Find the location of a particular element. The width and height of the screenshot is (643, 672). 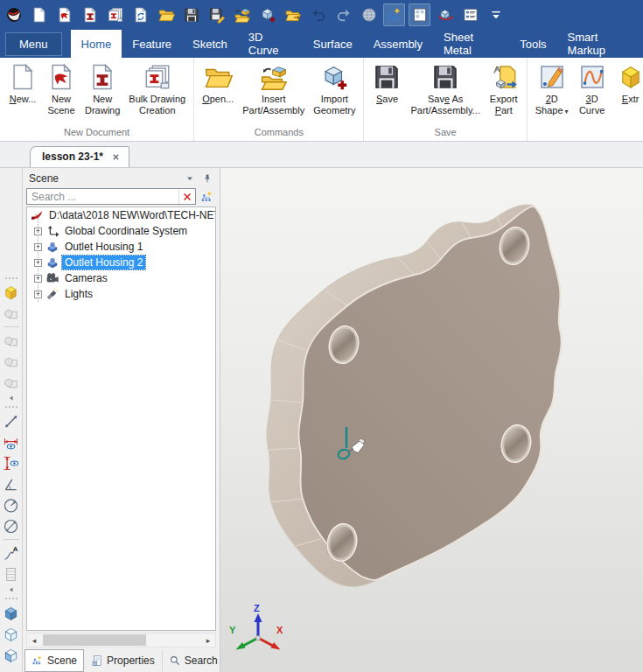

scrollbar-track is located at coordinates (121, 640).